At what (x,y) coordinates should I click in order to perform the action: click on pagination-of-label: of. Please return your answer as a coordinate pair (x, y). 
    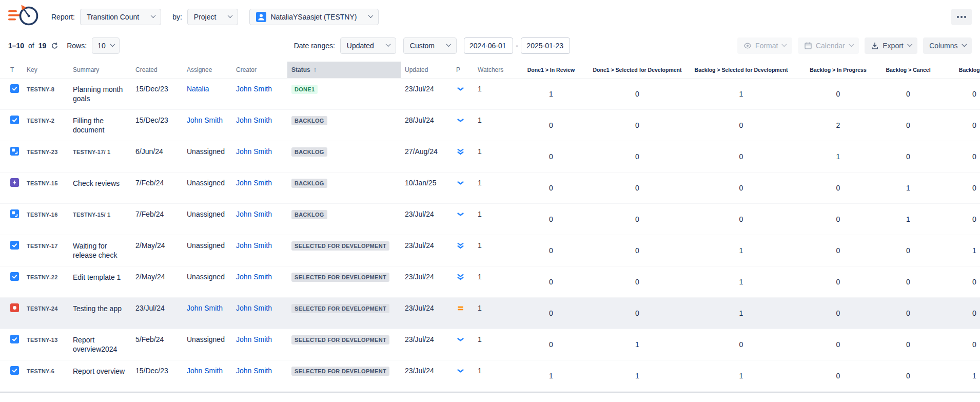
    Looking at the image, I should click on (31, 46).